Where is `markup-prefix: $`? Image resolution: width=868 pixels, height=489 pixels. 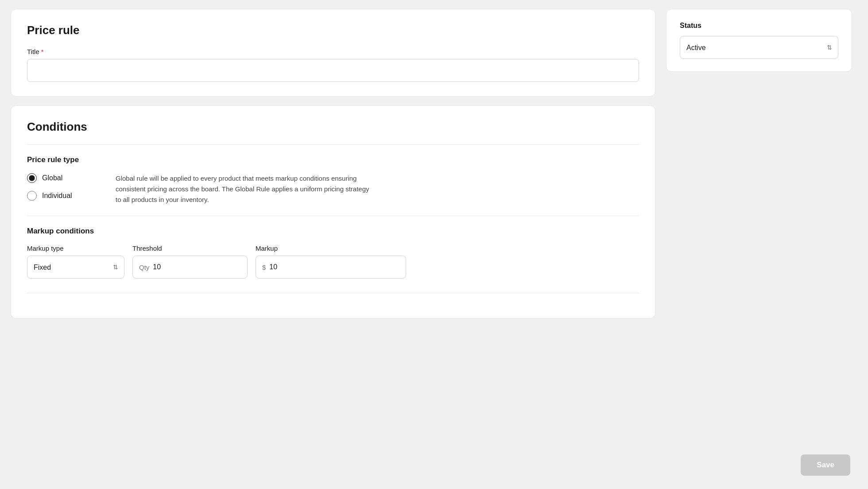 markup-prefix: $ is located at coordinates (264, 268).